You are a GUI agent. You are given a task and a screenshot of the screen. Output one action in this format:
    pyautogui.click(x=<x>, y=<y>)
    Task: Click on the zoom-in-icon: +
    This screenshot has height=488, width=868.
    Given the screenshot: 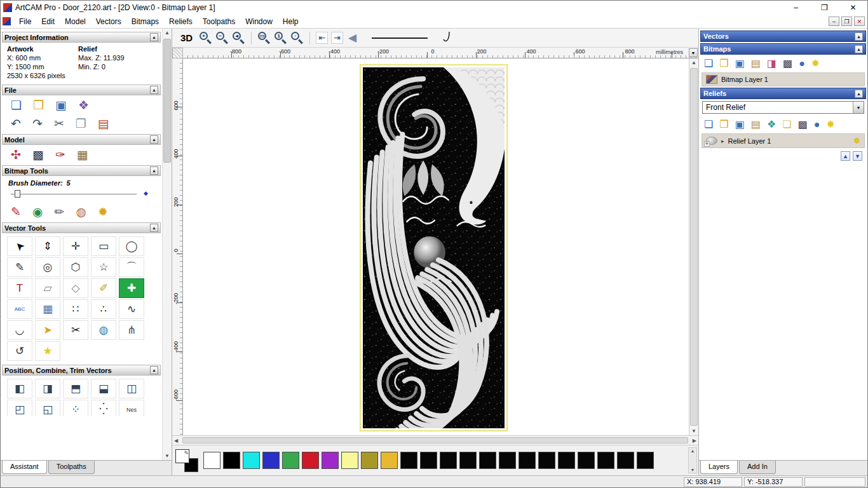 What is the action you would take?
    pyautogui.click(x=206, y=38)
    